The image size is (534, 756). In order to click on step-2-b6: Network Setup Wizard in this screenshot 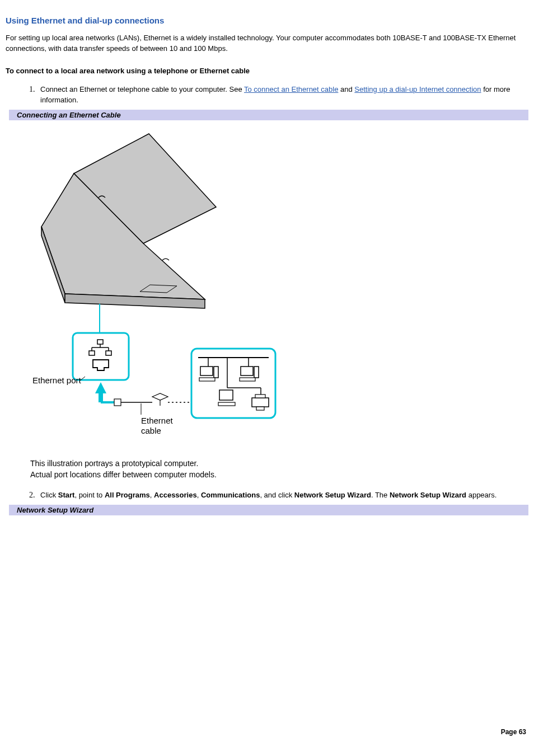, I will do `click(428, 495)`.